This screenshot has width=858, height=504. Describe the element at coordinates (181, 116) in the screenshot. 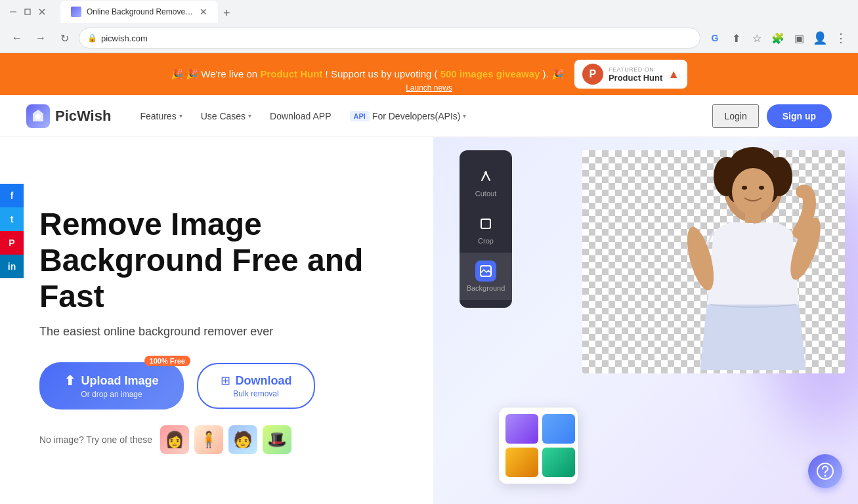

I see `features-chevron: ▾` at that location.